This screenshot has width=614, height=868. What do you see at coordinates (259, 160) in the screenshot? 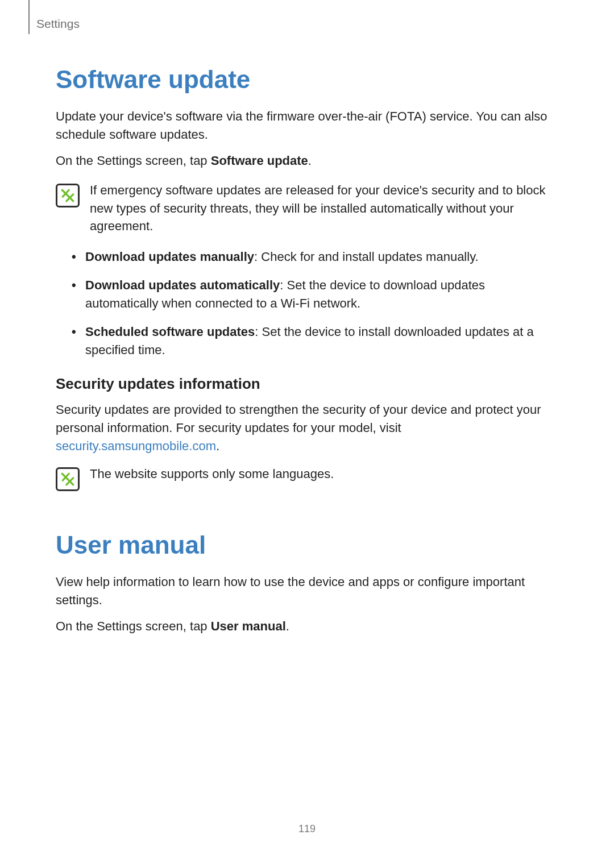
I see `software-instruction-bold: Software update` at bounding box center [259, 160].